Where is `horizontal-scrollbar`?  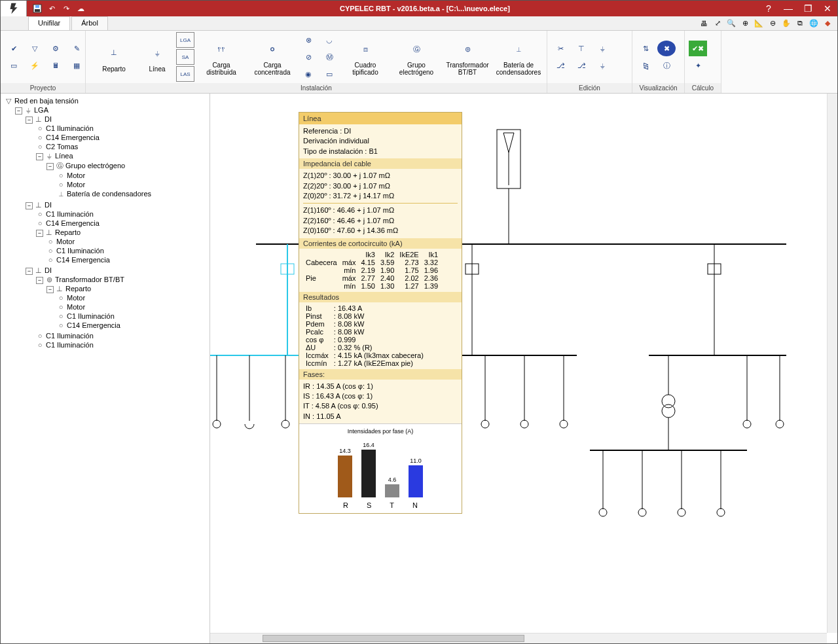
horizontal-scrollbar is located at coordinates (519, 638).